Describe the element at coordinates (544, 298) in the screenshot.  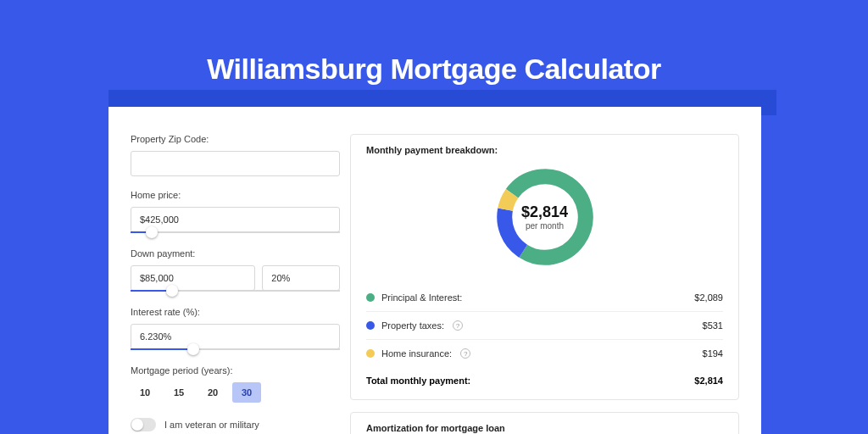
I see `legend-row: Principal & Interest:$2,089` at that location.